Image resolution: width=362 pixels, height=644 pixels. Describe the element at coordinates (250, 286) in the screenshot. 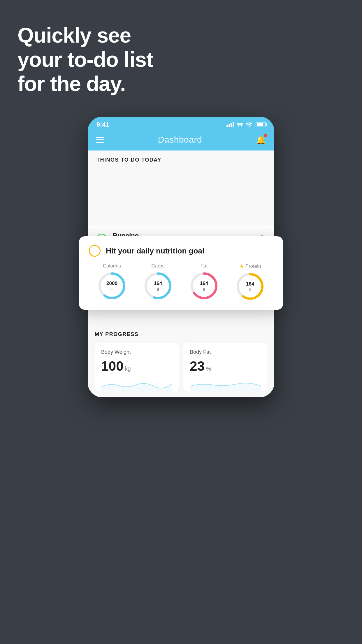

I see `protein-circle: 164 g` at that location.